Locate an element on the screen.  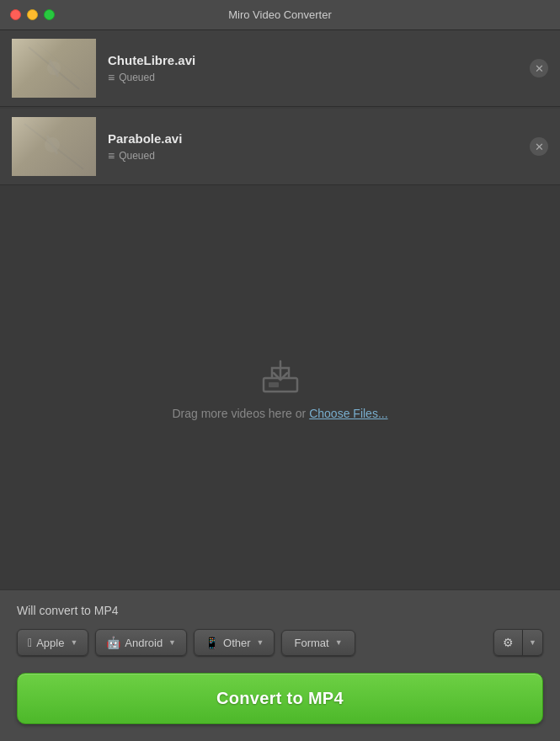
maximize-button is located at coordinates (49, 15).